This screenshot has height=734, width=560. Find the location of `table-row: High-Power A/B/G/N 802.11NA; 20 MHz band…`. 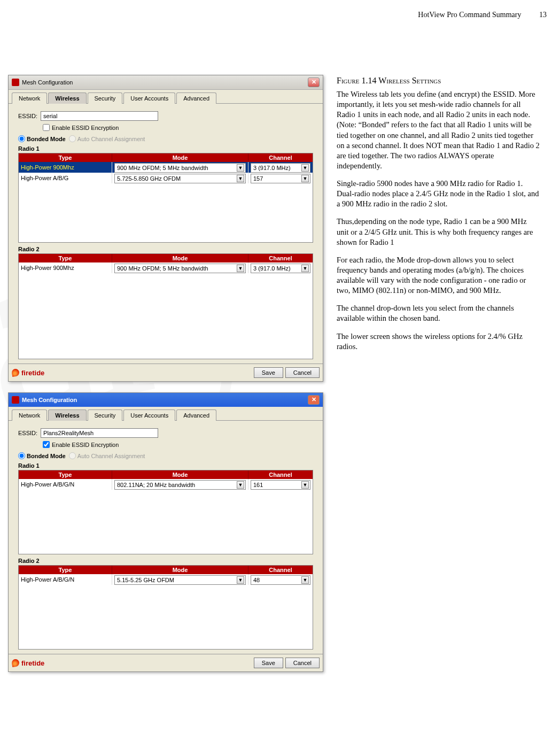

table-row: High-Power A/B/G/N 802.11NA; 20 MHz band… is located at coordinates (166, 484).